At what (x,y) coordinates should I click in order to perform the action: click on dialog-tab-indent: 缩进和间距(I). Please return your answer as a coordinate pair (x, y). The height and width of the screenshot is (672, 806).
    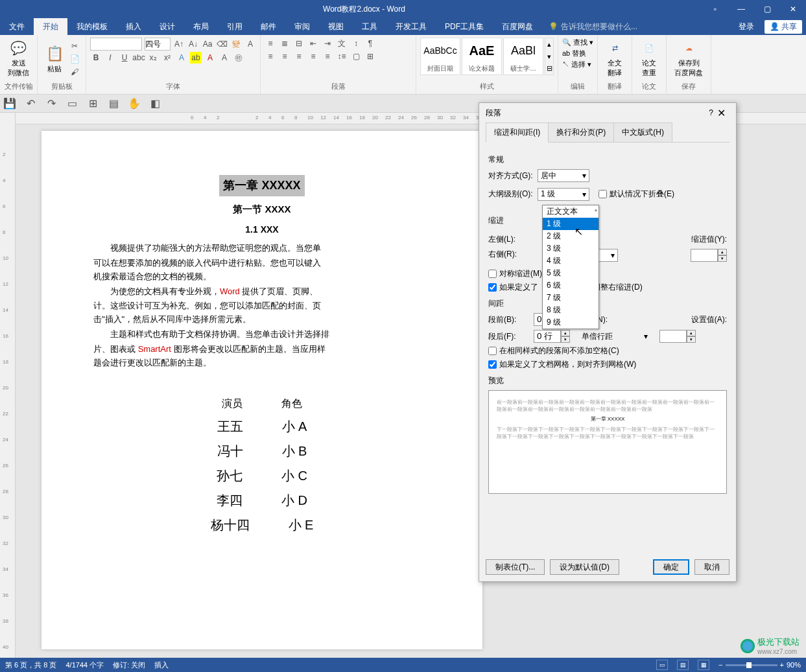
    Looking at the image, I should click on (517, 132).